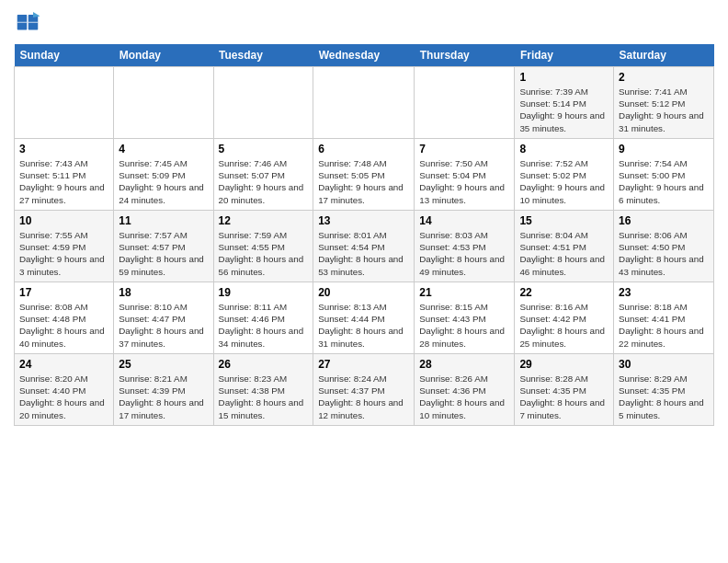  I want to click on day-number: 20, so click(364, 293).